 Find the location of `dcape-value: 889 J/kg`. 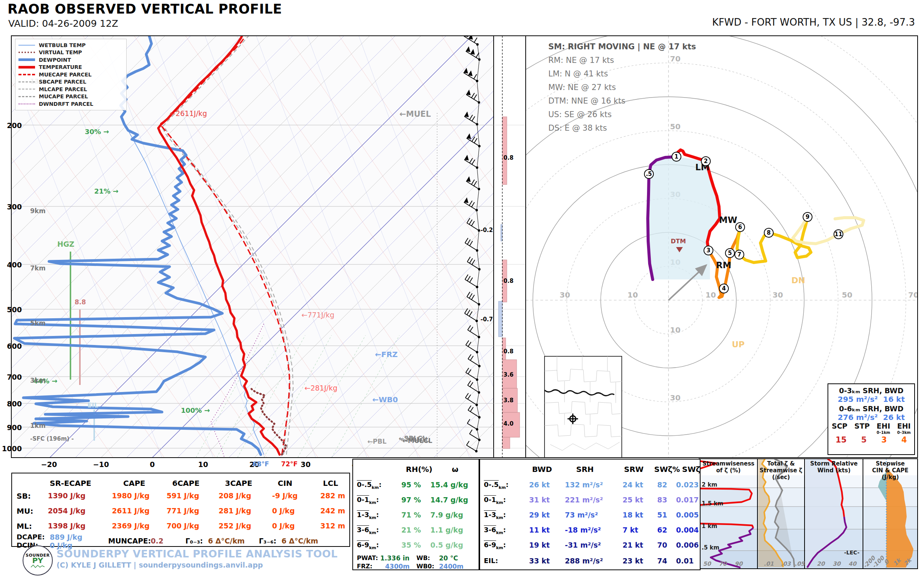

dcape-value: 889 J/kg is located at coordinates (66, 537).